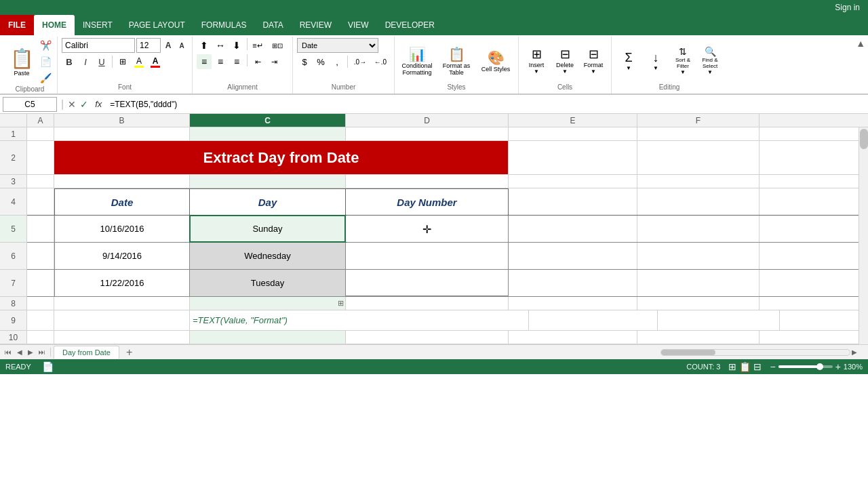 The width and height of the screenshot is (868, 488). What do you see at coordinates (274, 62) in the screenshot?
I see `increase-indent-button: ⇥` at bounding box center [274, 62].